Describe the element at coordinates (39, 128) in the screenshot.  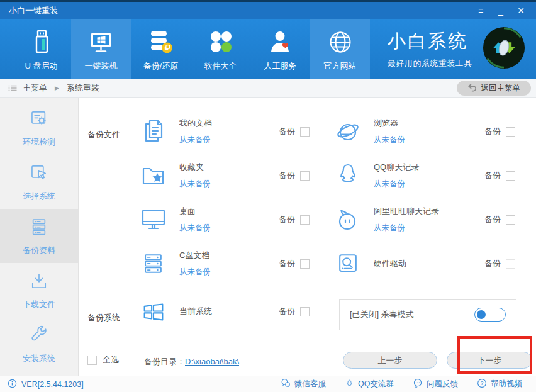
I see `sidebar-item-env-check: 环境检测` at that location.